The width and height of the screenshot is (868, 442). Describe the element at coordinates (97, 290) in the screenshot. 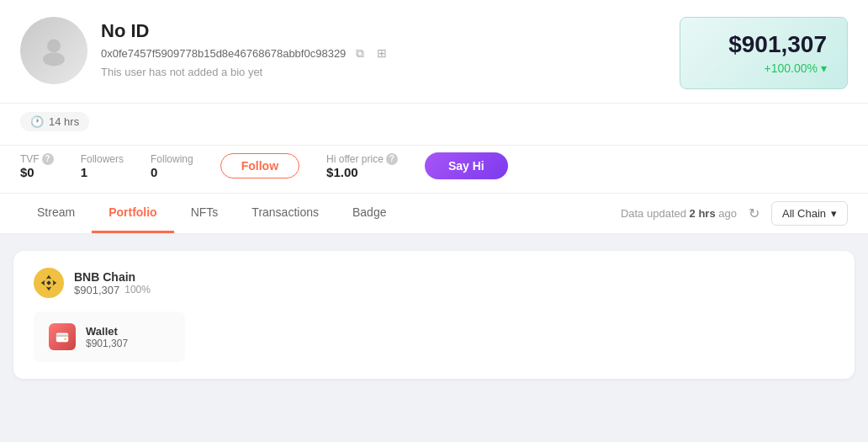

I see `chain-value-amount: $901,307` at that location.